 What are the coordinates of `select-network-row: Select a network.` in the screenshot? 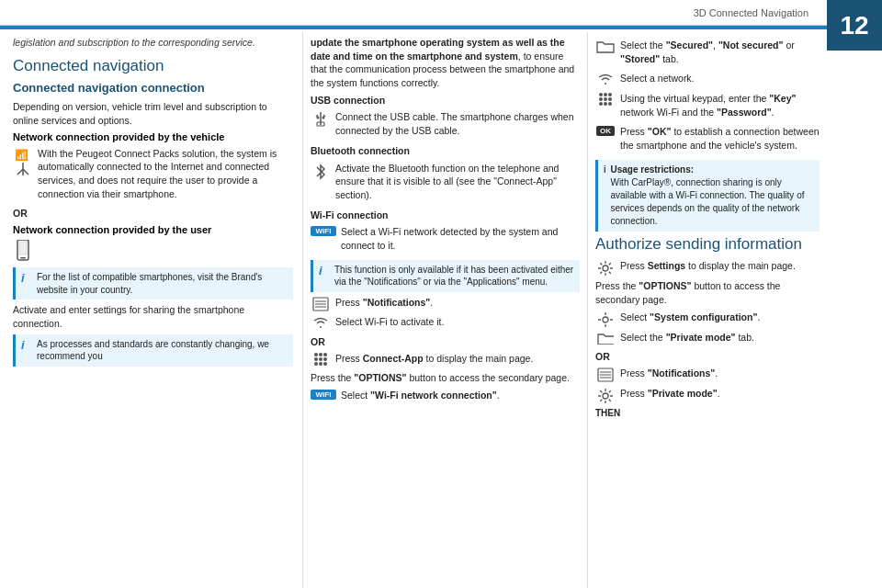 It's located at (707, 81).